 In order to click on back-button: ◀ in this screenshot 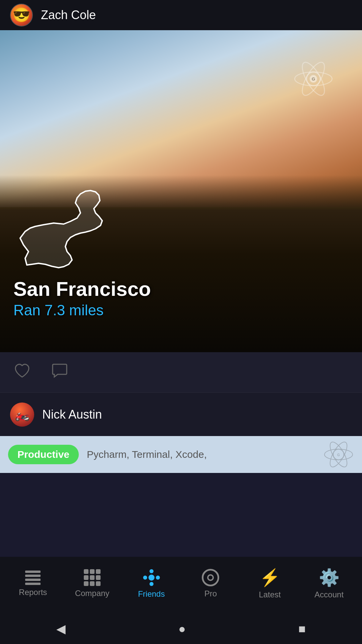, I will do `click(61, 629)`.